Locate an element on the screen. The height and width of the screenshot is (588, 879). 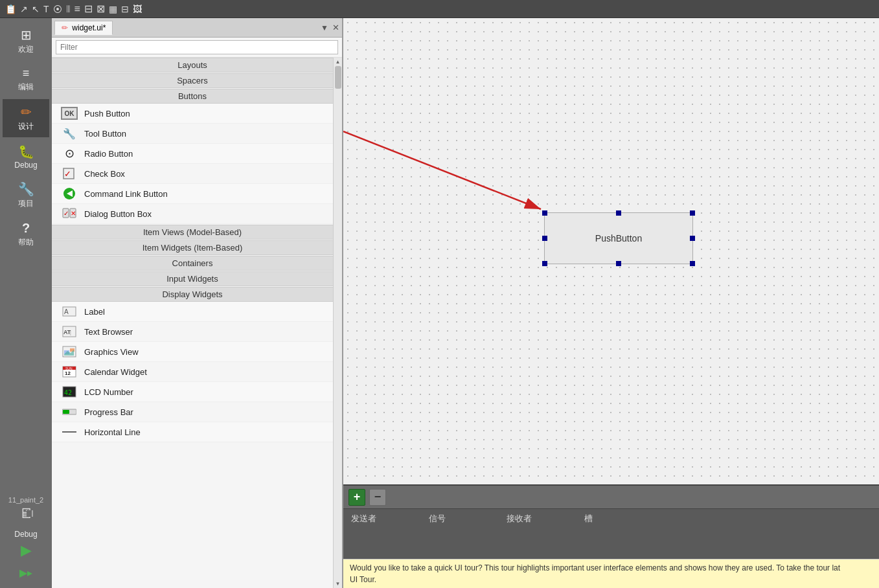
pushbutton-widget: PushButton is located at coordinates (619, 238).